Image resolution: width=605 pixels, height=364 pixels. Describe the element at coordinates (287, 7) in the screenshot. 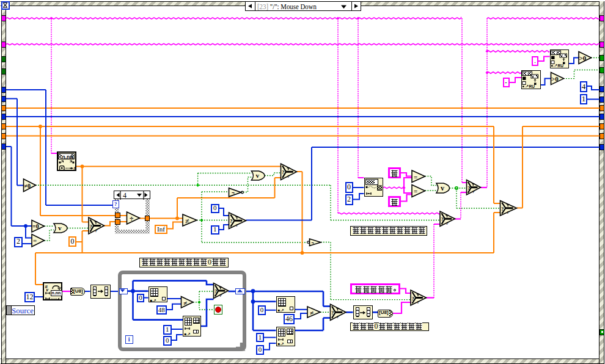

I see `svg-text: [23] "/": Mouse Down` at that location.